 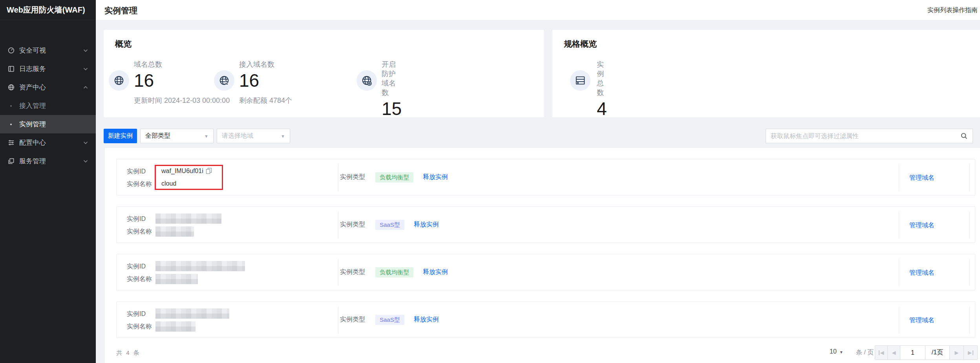 I want to click on stat-subtext: 剩余配额 4784个, so click(x=265, y=100).